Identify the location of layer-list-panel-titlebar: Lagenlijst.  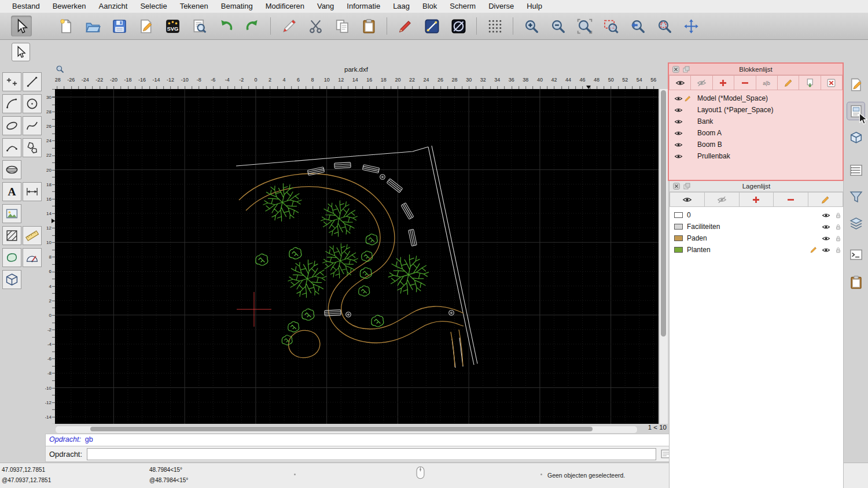
(756, 186).